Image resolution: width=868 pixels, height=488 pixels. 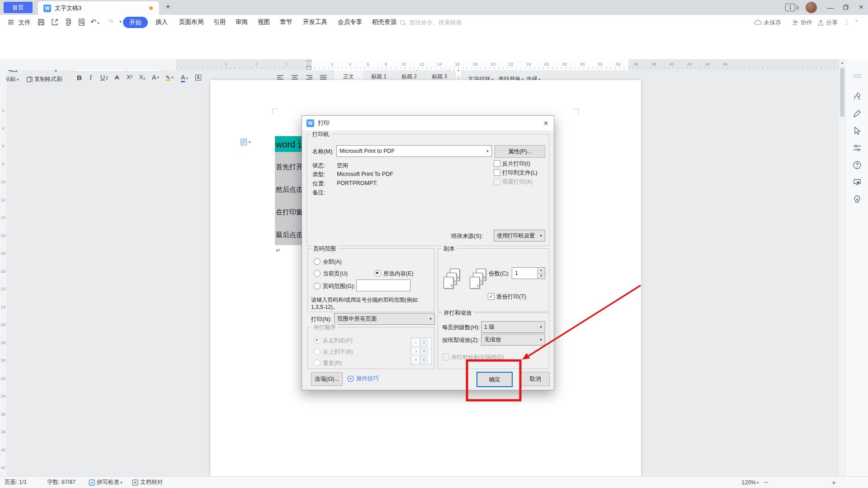 What do you see at coordinates (802, 23) in the screenshot?
I see `collaborate-button: 协作` at bounding box center [802, 23].